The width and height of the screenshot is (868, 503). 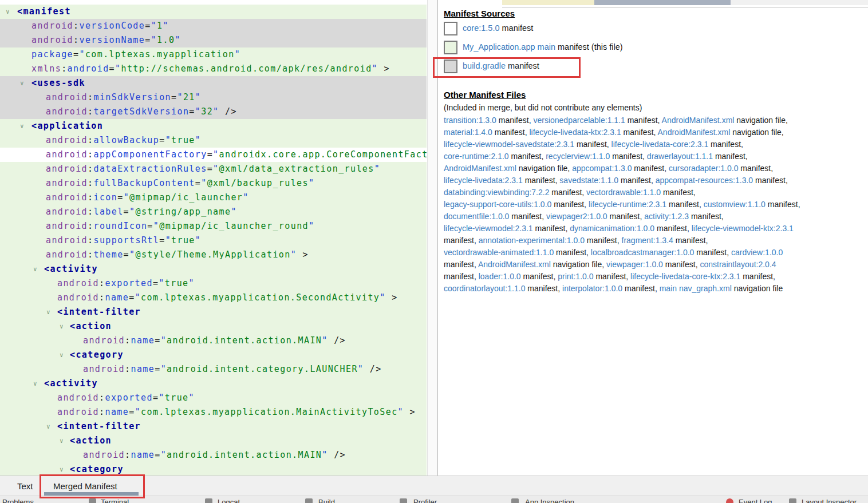 What do you see at coordinates (213, 198) in the screenshot?
I see `code-line: android:icon="@mipmap/ic_launcher"` at bounding box center [213, 198].